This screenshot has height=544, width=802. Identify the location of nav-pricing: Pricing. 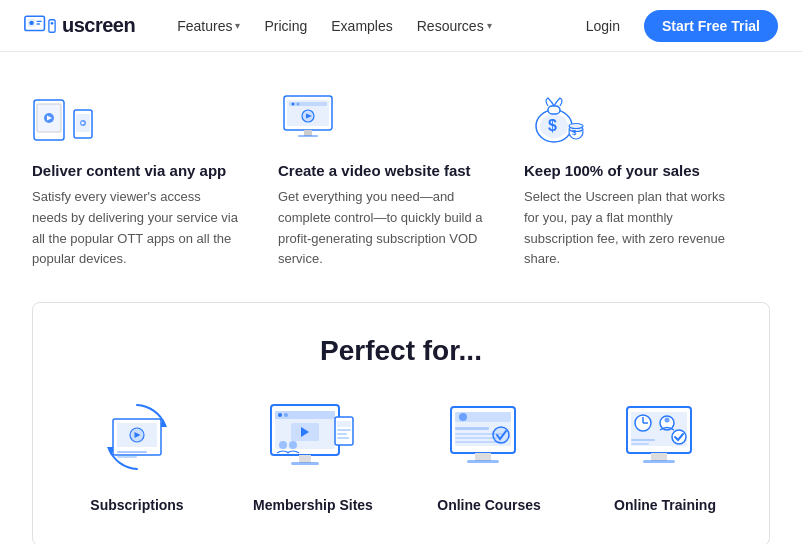
(286, 26).